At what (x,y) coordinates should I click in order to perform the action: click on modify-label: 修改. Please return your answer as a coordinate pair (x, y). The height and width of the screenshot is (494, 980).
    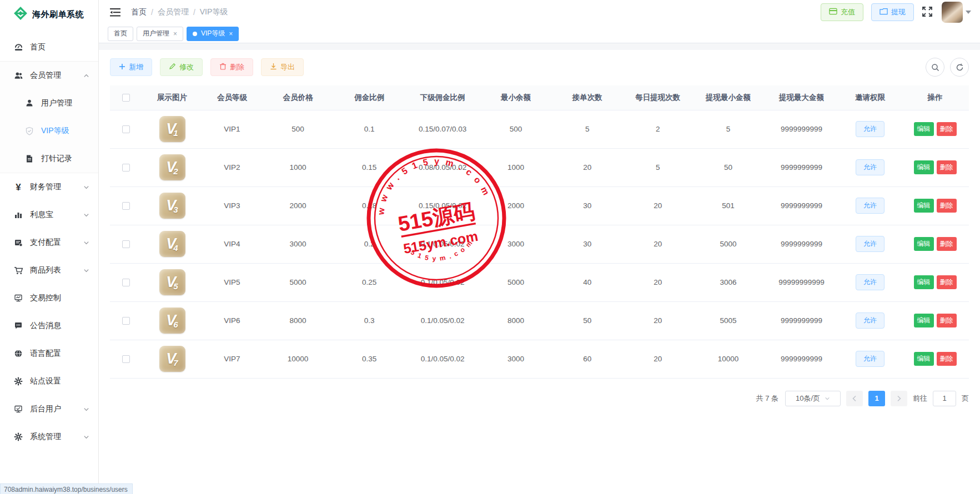
    Looking at the image, I should click on (187, 67).